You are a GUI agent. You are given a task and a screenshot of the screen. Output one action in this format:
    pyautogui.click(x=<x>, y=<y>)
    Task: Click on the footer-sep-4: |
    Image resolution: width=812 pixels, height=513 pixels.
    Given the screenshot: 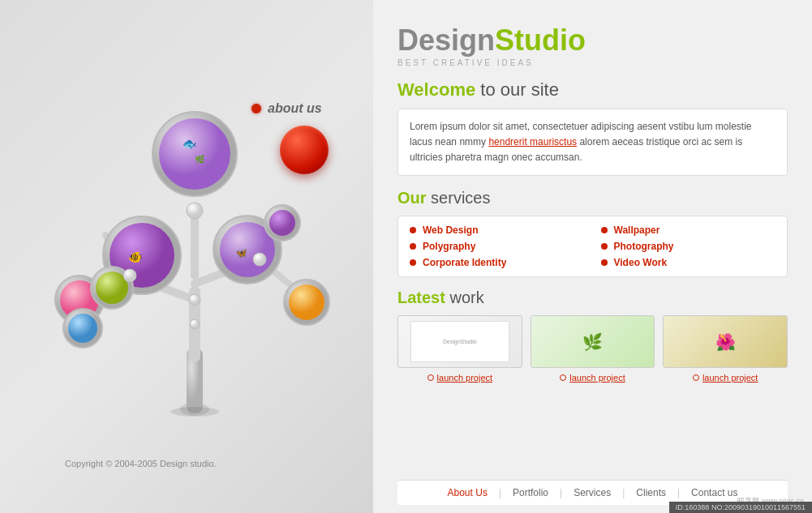 What is the action you would take?
    pyautogui.click(x=678, y=493)
    